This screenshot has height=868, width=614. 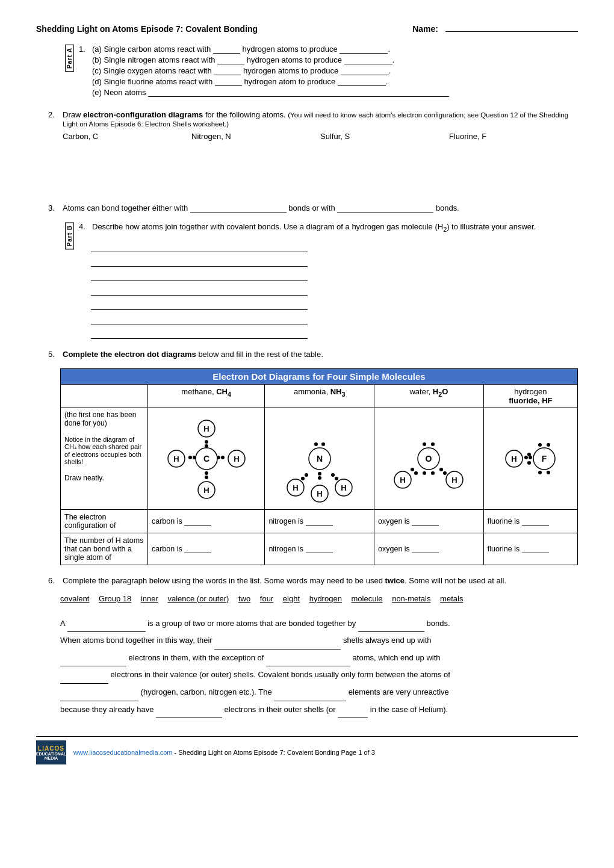 What do you see at coordinates (129, 354) in the screenshot?
I see `q5-bold: Complete the electron dot diagrams` at bounding box center [129, 354].